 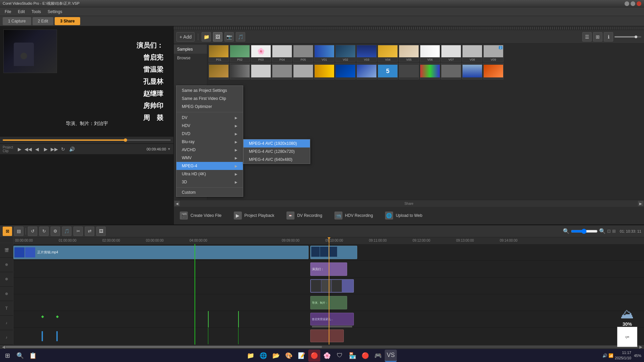 What do you see at coordinates (324, 53) in the screenshot?
I see `media-thumb-v01: V01` at bounding box center [324, 53].